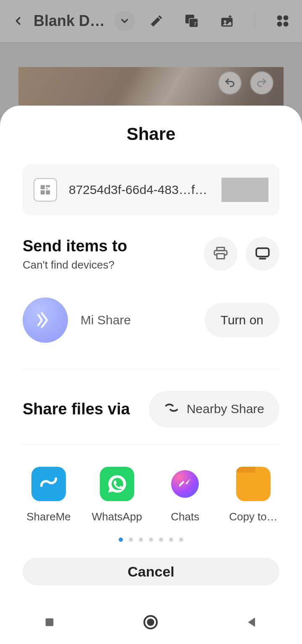 This screenshot has height=644, width=302. What do you see at coordinates (253, 484) in the screenshot?
I see `folder-icon` at bounding box center [253, 484].